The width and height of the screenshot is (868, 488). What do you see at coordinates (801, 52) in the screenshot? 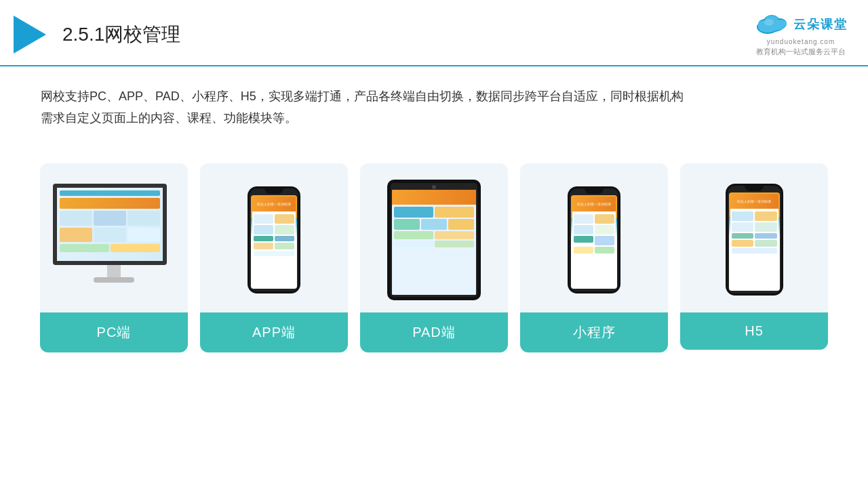
I see `logo-slogan: 教育机构一站式服务云平台` at bounding box center [801, 52].